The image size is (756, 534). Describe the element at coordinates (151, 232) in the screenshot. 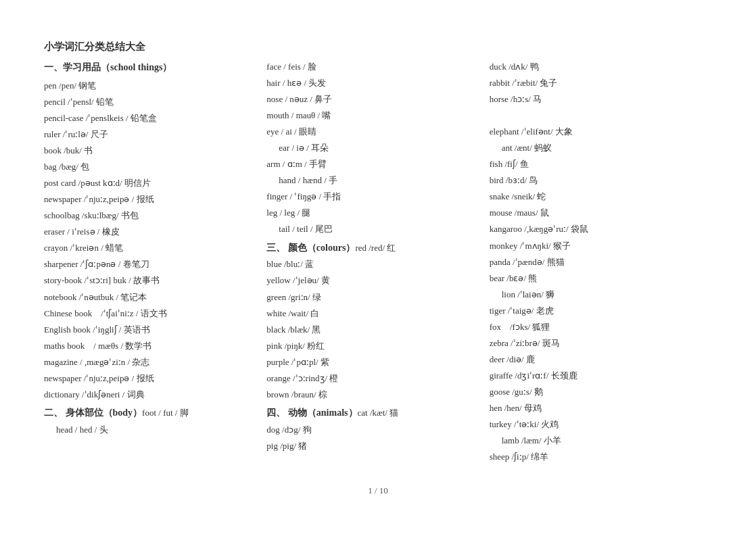

I see `list-item: eraser / iˈreisə / 橡皮` at that location.